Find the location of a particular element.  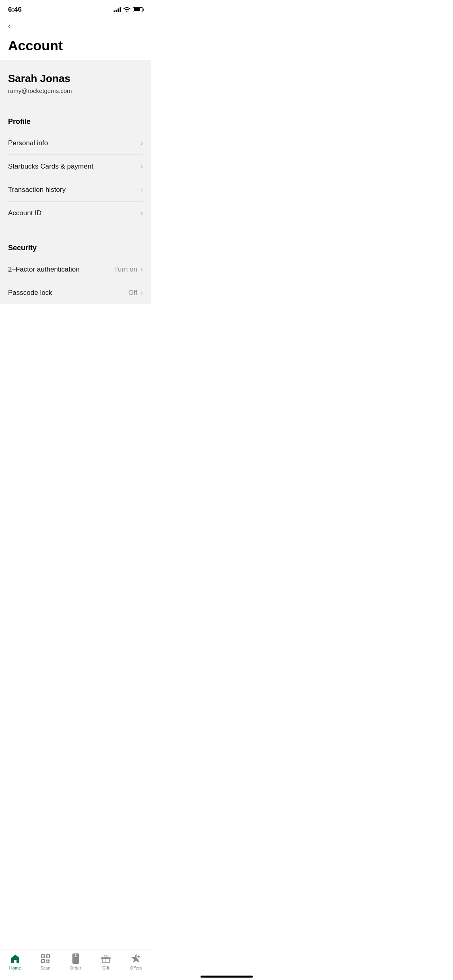

passcode-lock-chevron: › is located at coordinates (142, 293).